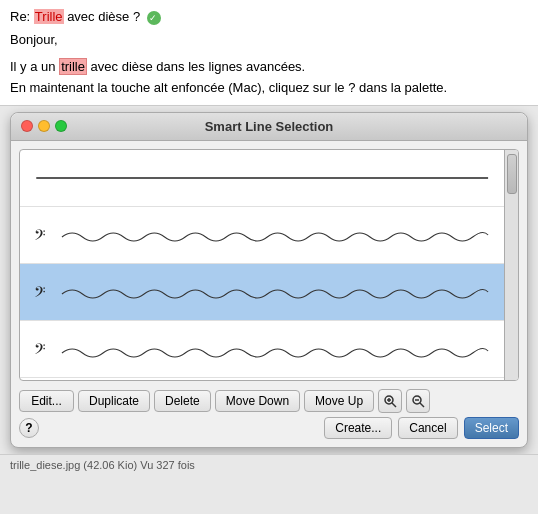  What do you see at coordinates (154, 18) in the screenshot?
I see `verified-icon` at bounding box center [154, 18].